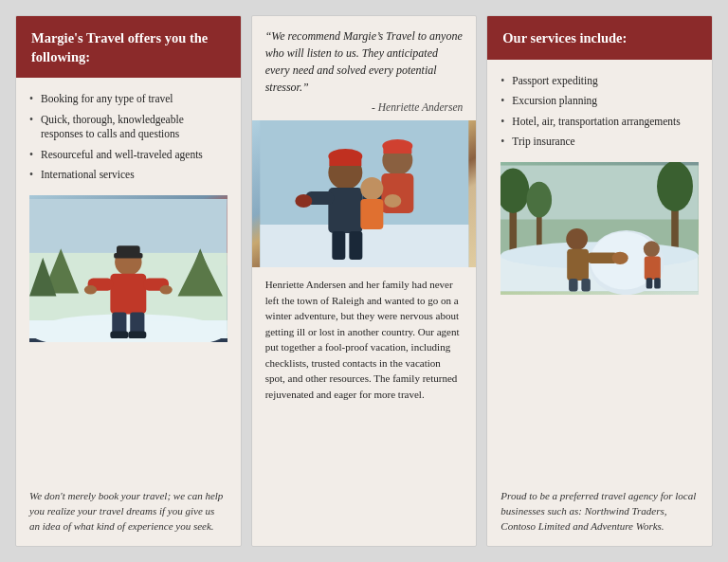 This screenshot has height=562, width=728. What do you see at coordinates (129, 175) in the screenshot?
I see `list-item: International services` at bounding box center [129, 175].